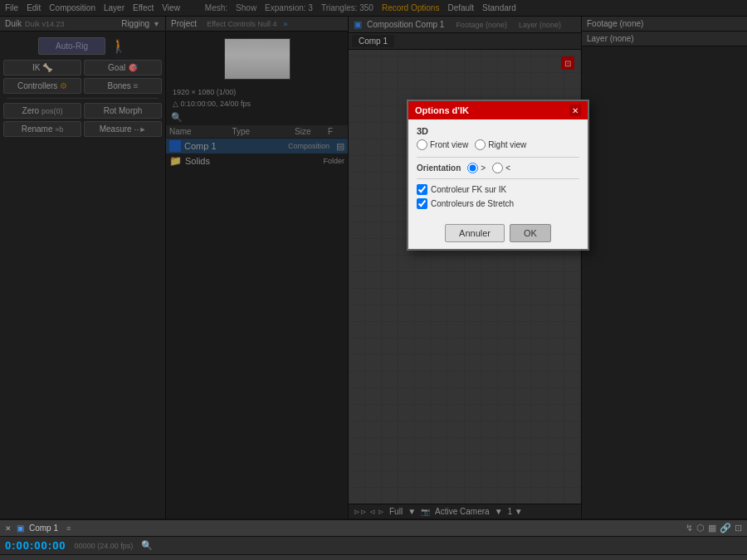 The width and height of the screenshot is (747, 560). Describe the element at coordinates (475, 233) in the screenshot. I see `modal-cancel-button: Annuler` at that location.